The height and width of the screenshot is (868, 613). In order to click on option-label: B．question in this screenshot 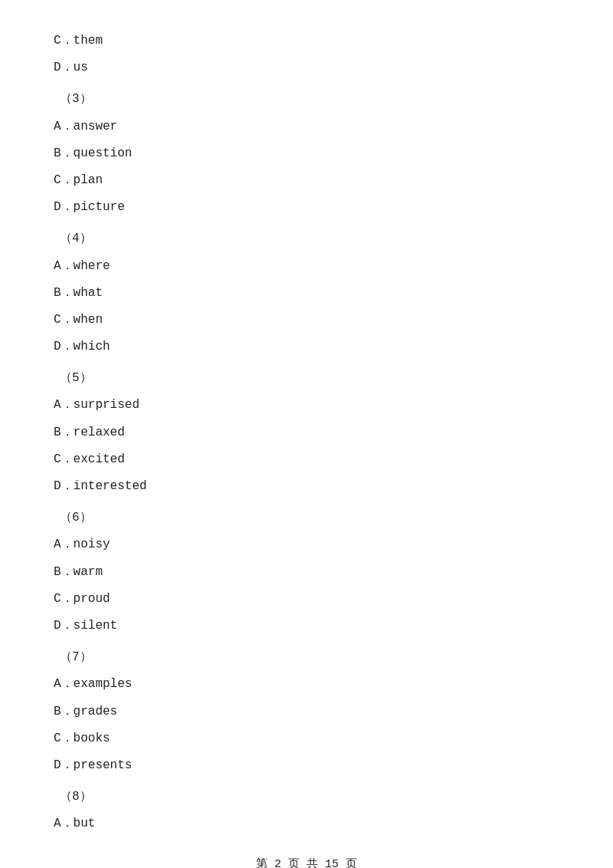, I will do `click(93, 153)`.